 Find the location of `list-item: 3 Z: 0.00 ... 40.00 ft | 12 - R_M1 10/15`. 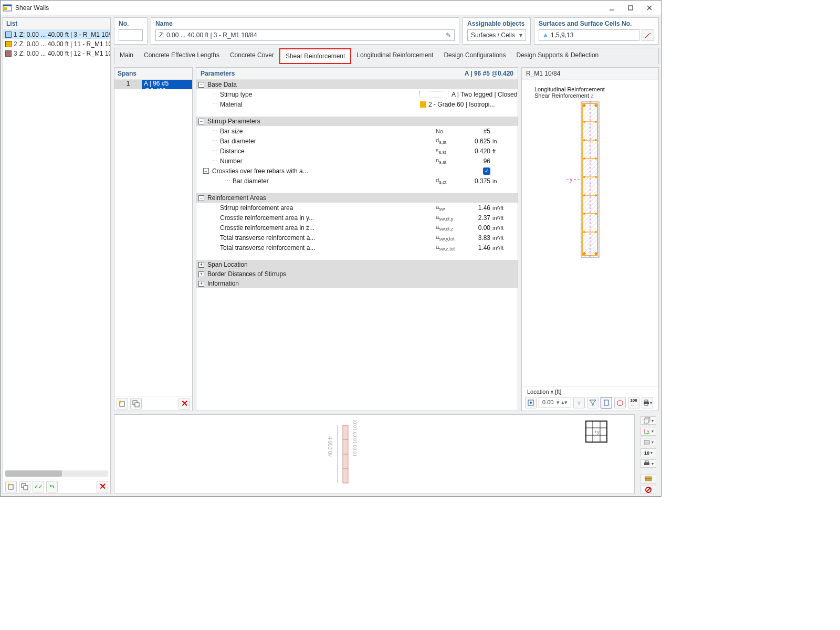

list-item: 3 Z: 0.00 ... 40.00 ft | 12 - R_M1 10/15 is located at coordinates (57, 54).